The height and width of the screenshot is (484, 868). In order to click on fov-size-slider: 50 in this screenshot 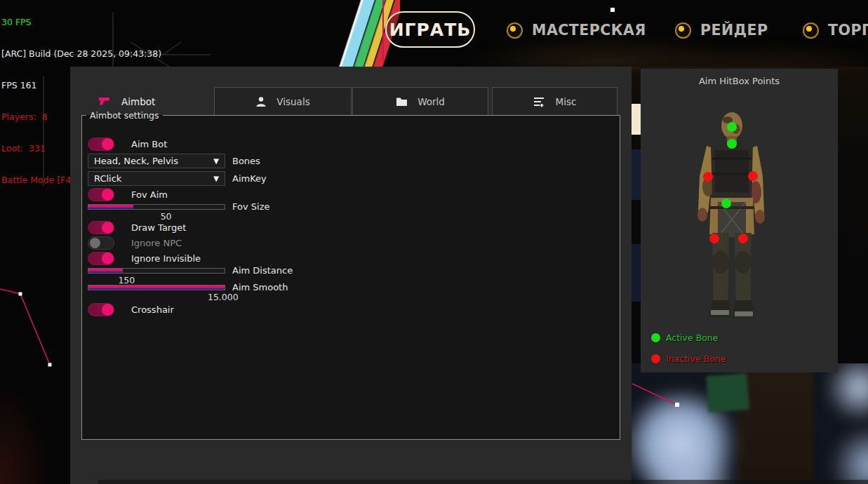, I will do `click(156, 207)`.